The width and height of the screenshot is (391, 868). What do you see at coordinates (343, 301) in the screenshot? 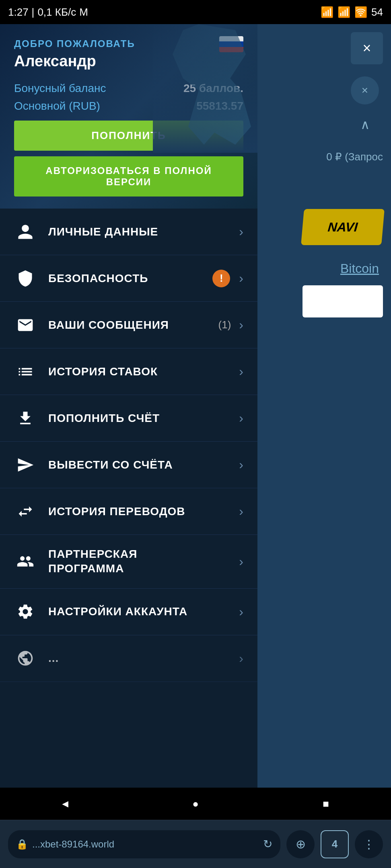
I see `right-input-field` at bounding box center [343, 301].